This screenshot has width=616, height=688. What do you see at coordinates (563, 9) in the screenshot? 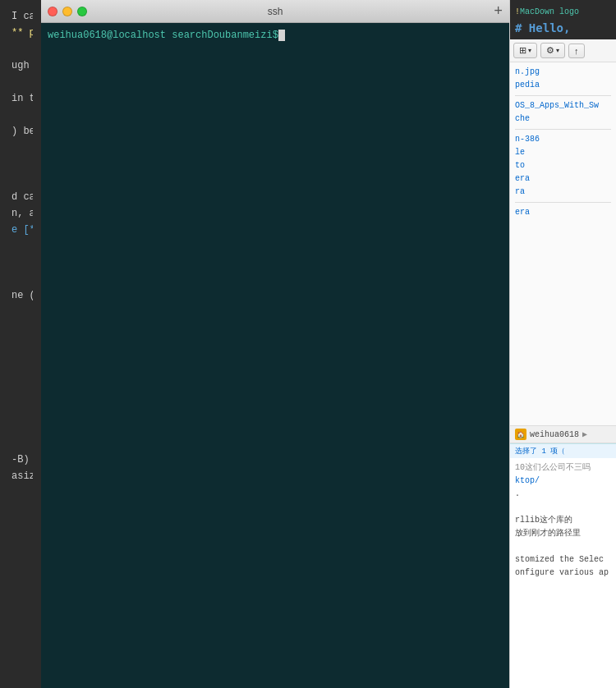
I see `right-header: !MacDown logo` at bounding box center [563, 9].